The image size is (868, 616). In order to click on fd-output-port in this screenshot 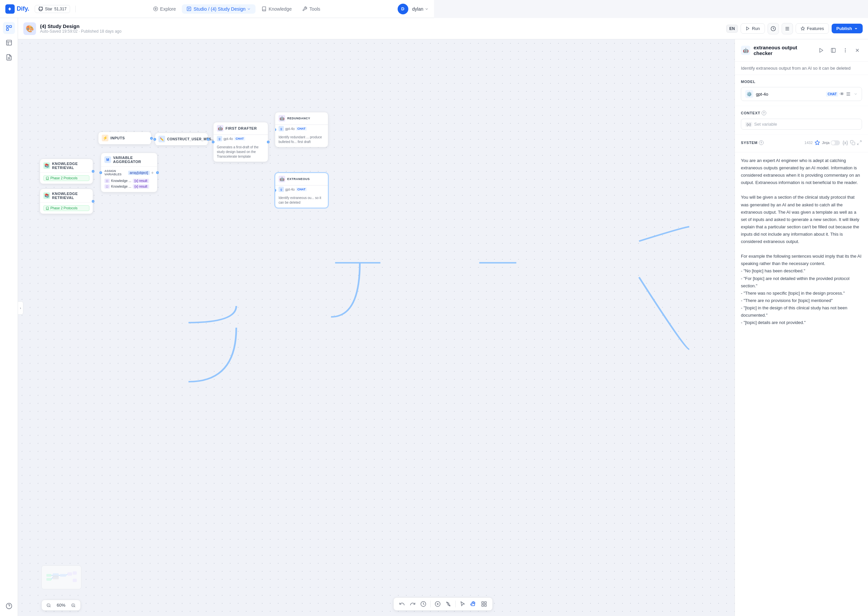, I will do `click(268, 142)`.